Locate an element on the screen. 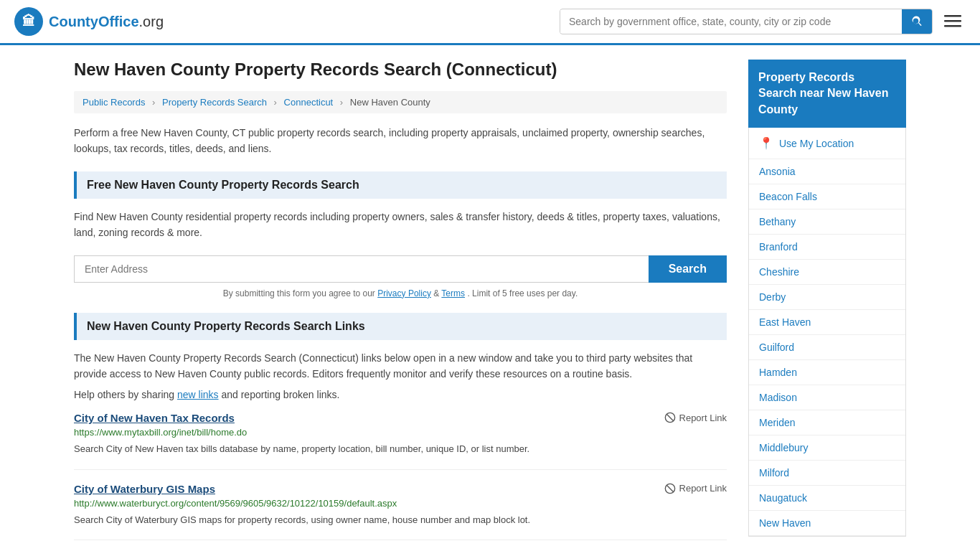  breadcrumb-connecticut: Connecticut is located at coordinates (308, 102).